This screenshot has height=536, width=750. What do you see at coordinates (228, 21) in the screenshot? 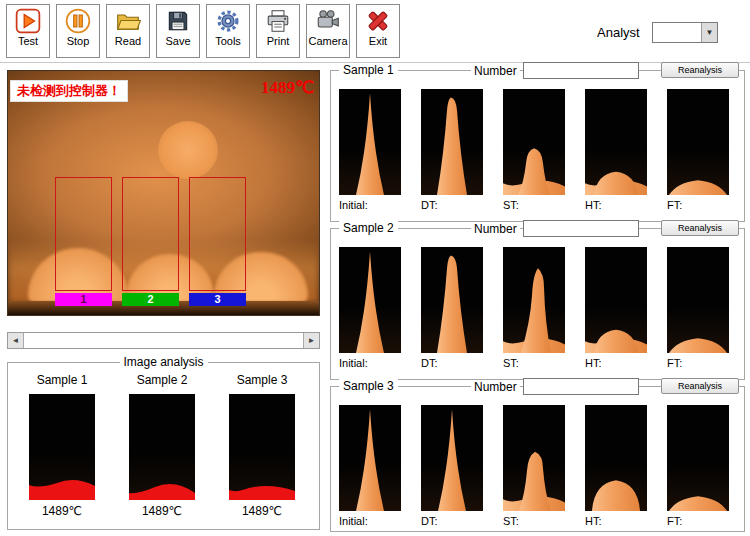
I see `gear-icon` at bounding box center [228, 21].